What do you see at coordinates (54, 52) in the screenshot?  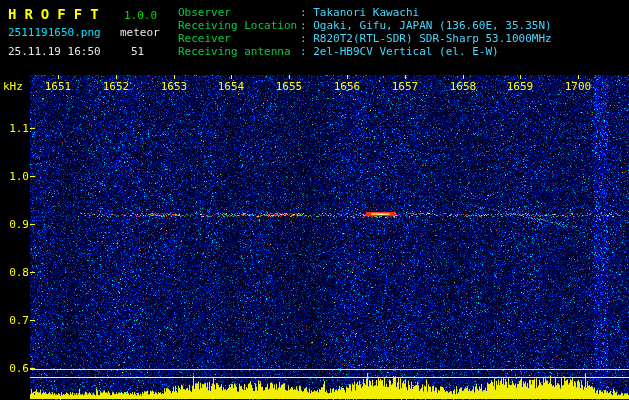 I see `timestamp: 25.11.19 16:50` at bounding box center [54, 52].